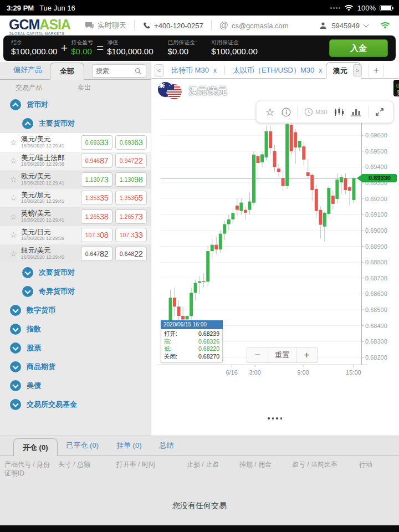 Image resolution: width=399 pixels, height=532 pixels. Describe the element at coordinates (200, 8) in the screenshot. I see `status-bar: 3:29 PM Tue Jun 16 100%` at that location.